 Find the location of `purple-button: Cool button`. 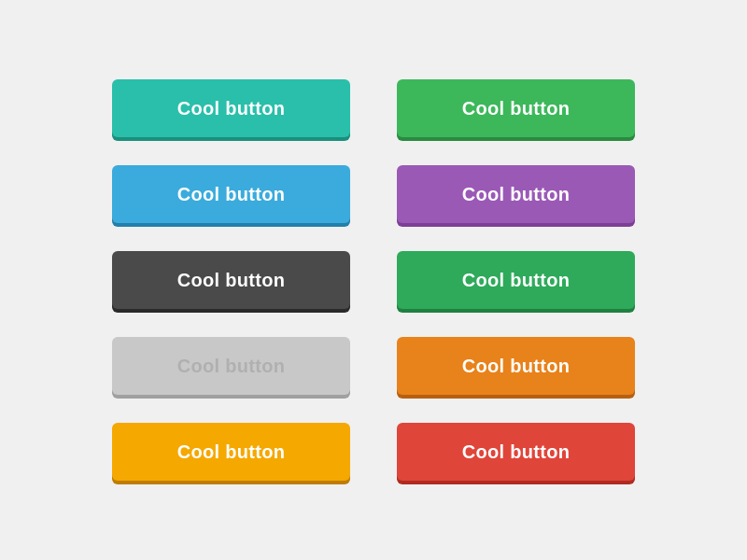

purple-button: Cool button is located at coordinates (515, 194).